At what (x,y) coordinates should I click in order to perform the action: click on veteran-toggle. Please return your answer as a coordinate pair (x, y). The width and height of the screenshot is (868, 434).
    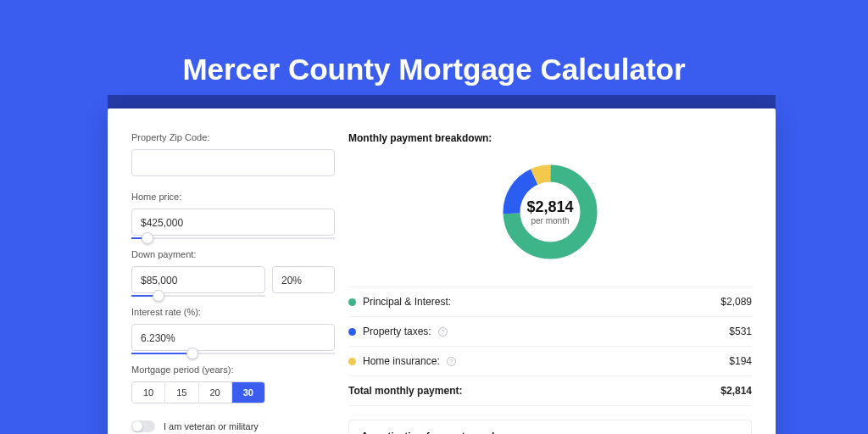
    Looking at the image, I should click on (143, 426).